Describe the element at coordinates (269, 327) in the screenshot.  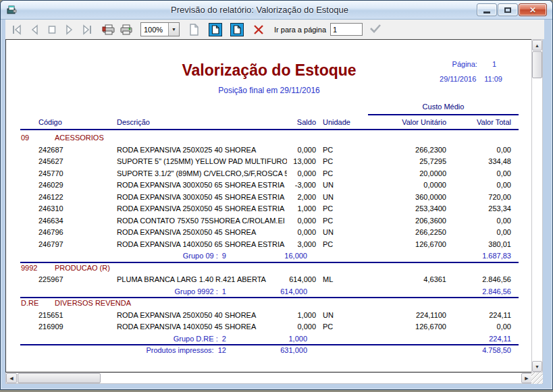
I see `table-row: 216909RODA EXPANSIVA 140X050 45 SHOREA0,…` at that location.